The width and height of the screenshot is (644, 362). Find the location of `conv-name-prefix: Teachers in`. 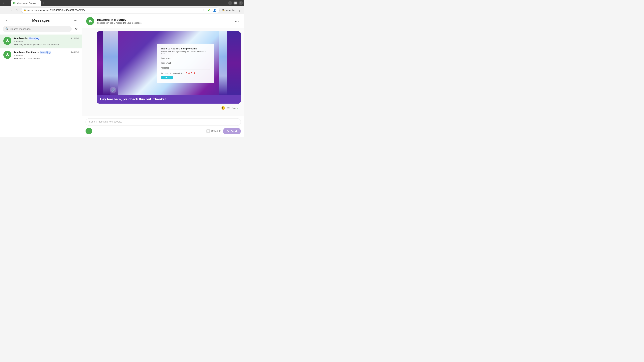

conv-name-prefix: Teachers in is located at coordinates (20, 38).